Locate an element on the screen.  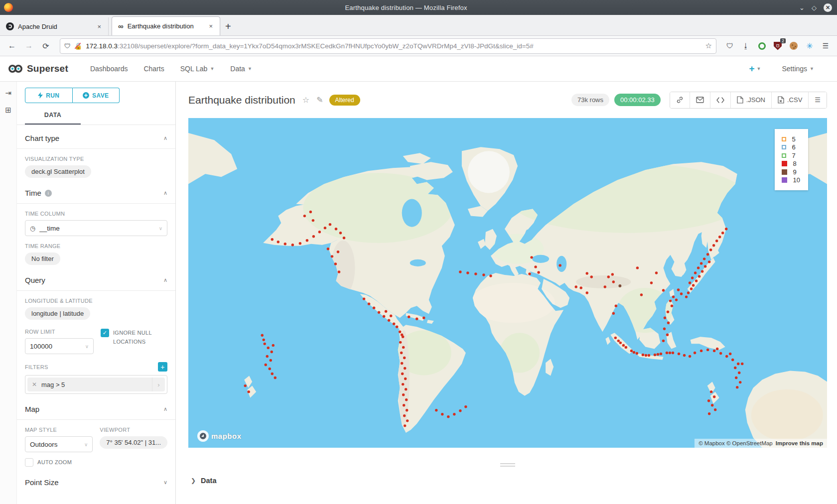
back-button: ← is located at coordinates (12, 46).